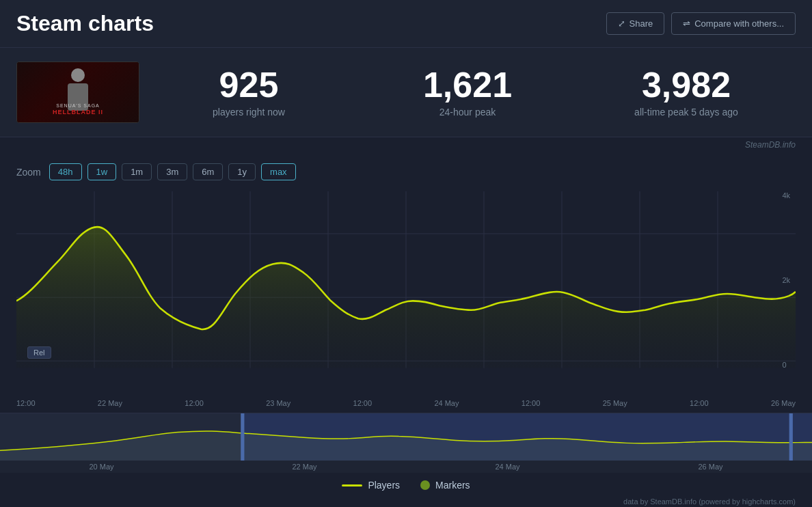  What do you see at coordinates (249, 85) in the screenshot?
I see `stat-current-value: 925` at bounding box center [249, 85].